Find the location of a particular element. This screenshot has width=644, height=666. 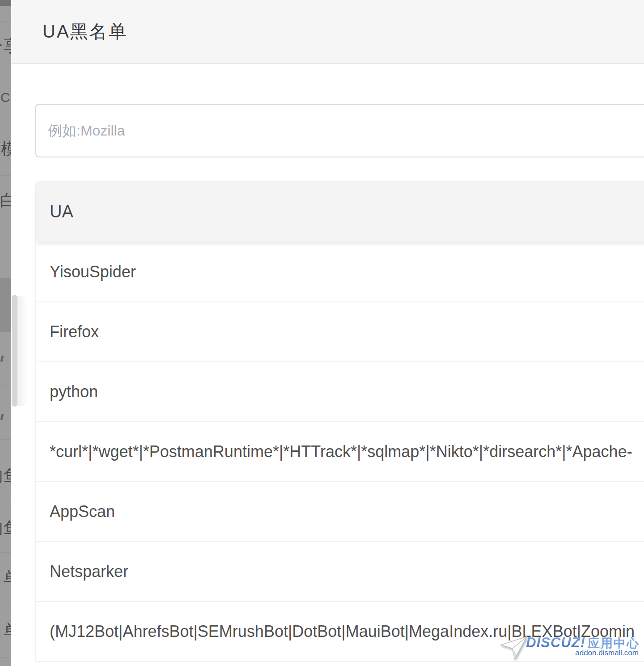

table-row: AppScan is located at coordinates (340, 512).